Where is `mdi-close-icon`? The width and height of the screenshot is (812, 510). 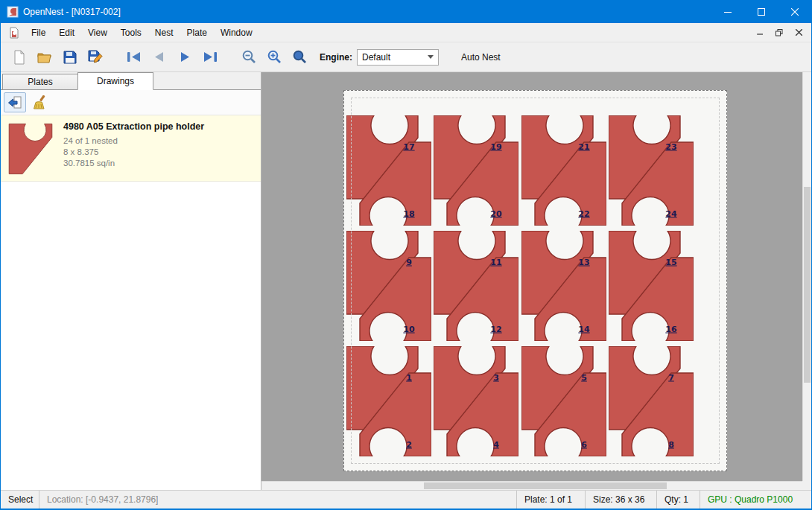 mdi-close-icon is located at coordinates (799, 33).